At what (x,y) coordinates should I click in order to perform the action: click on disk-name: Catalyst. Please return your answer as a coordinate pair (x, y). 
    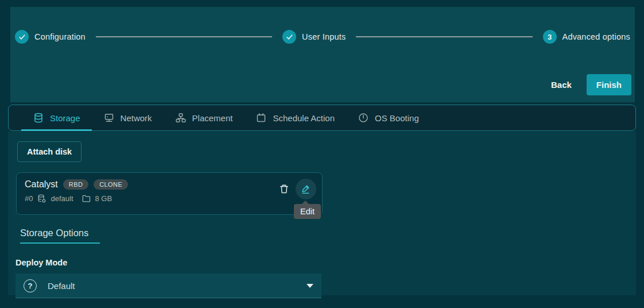
    Looking at the image, I should click on (41, 184).